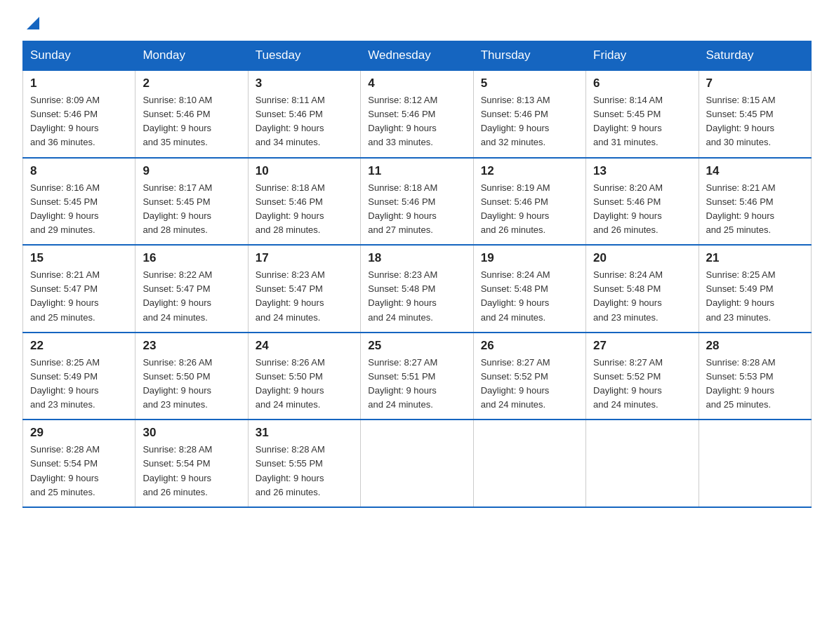  What do you see at coordinates (79, 56) in the screenshot?
I see `calendar-header-sunday: Sunday` at bounding box center [79, 56].